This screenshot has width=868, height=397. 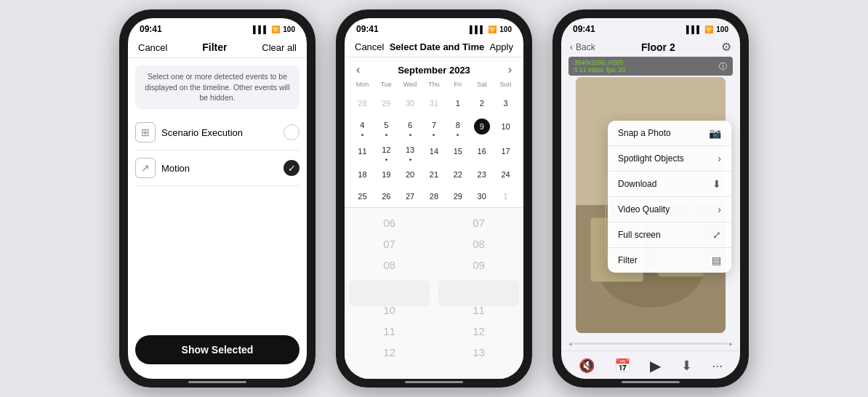 What do you see at coordinates (387, 86) in the screenshot?
I see `weekday-tue: Tue` at bounding box center [387, 86].